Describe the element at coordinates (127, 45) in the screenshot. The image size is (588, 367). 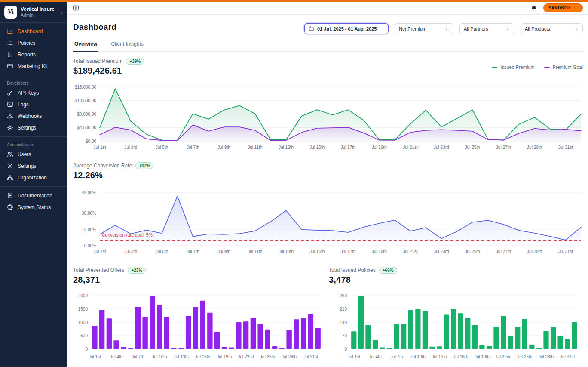
I see `tab-client-insights: Client Insights` at that location.